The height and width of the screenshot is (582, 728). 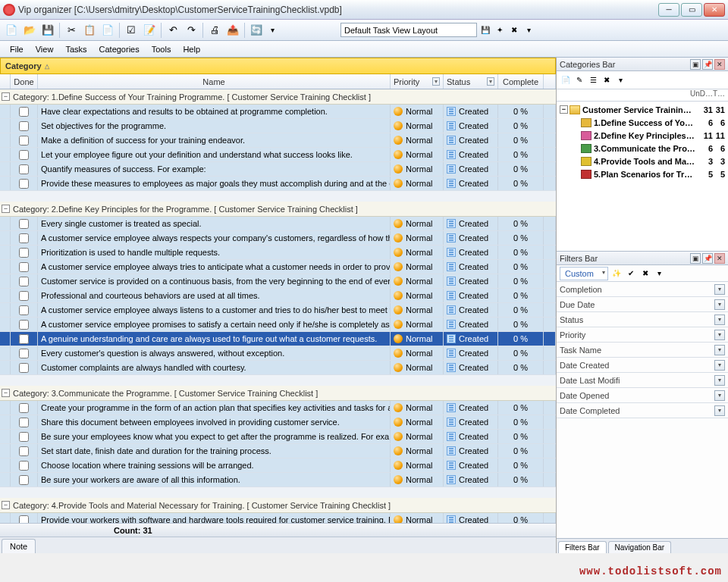 What do you see at coordinates (514, 30) in the screenshot?
I see `layout-delete-icon: ✖` at bounding box center [514, 30].